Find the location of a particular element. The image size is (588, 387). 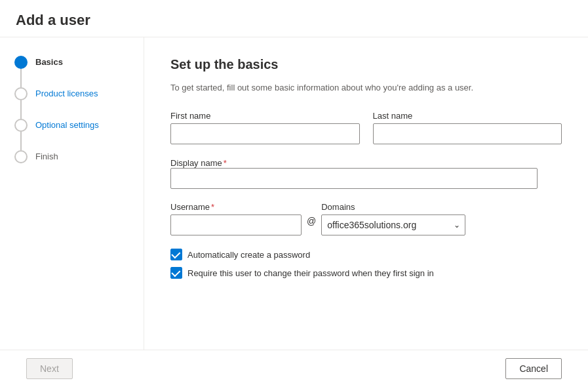

last-name-label: Last name is located at coordinates (468, 115).